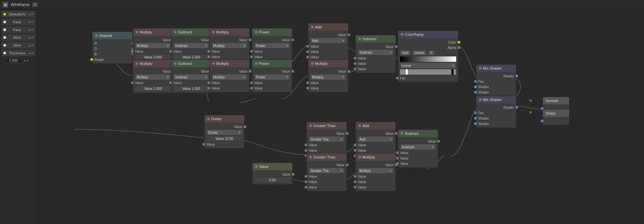  What do you see at coordinates (35, 5) in the screenshot?
I see `topbar-key: F` at bounding box center [35, 5].